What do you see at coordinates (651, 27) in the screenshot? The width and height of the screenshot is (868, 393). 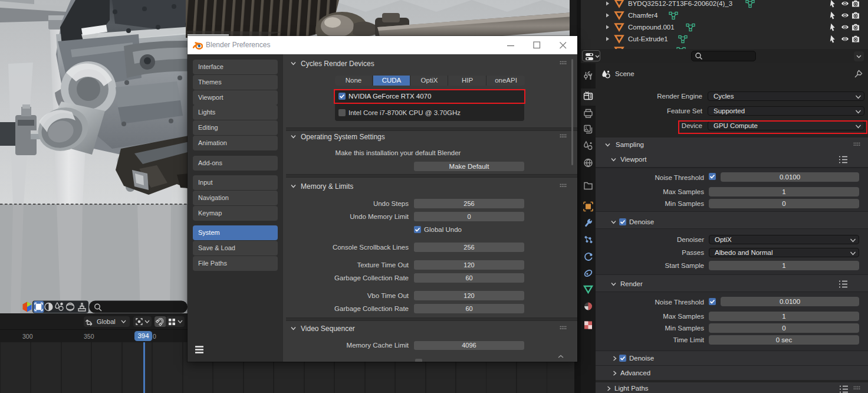 I see `svg-text: Compound.001` at bounding box center [651, 27].